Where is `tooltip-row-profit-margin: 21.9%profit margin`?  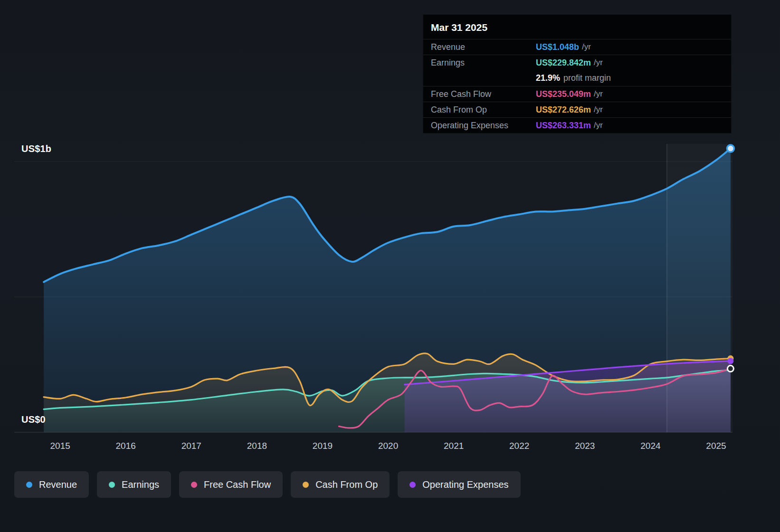 tooltip-row-profit-margin: 21.9%profit margin is located at coordinates (577, 78).